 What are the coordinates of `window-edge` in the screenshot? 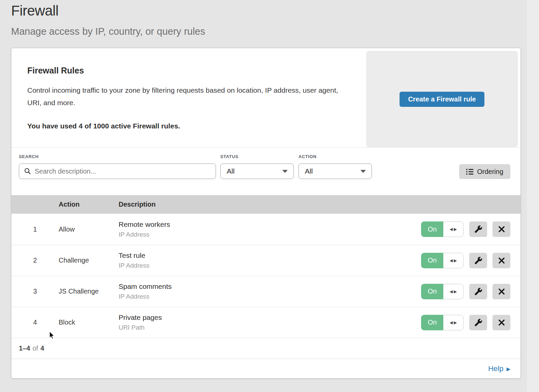 It's located at (533, 196).